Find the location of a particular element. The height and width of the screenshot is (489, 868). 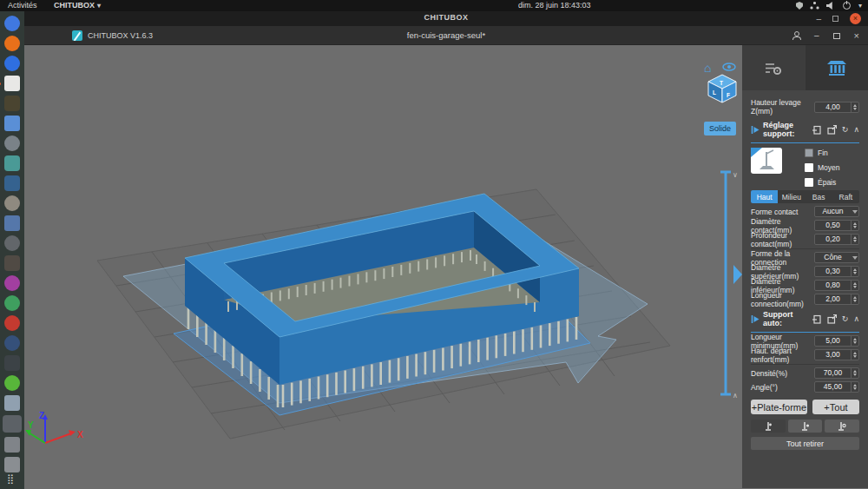

dock-item-camera-app is located at coordinates (12, 103).